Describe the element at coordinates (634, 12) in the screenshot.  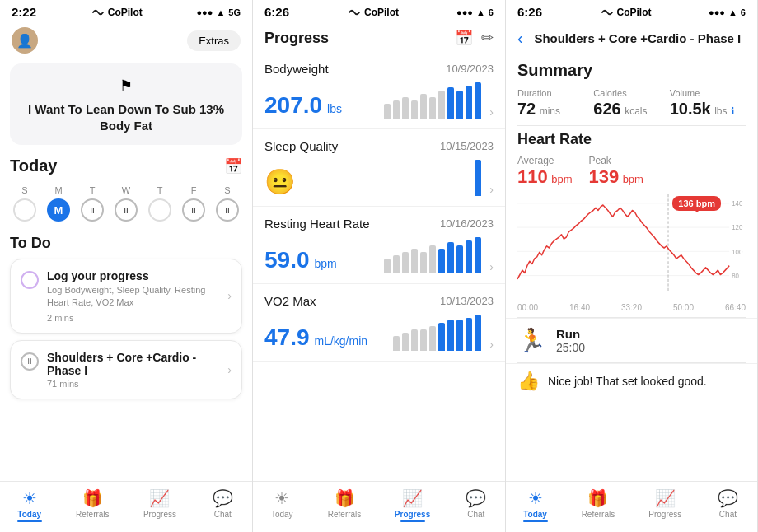
I see `copilot-text-3: CoPilot` at that location.